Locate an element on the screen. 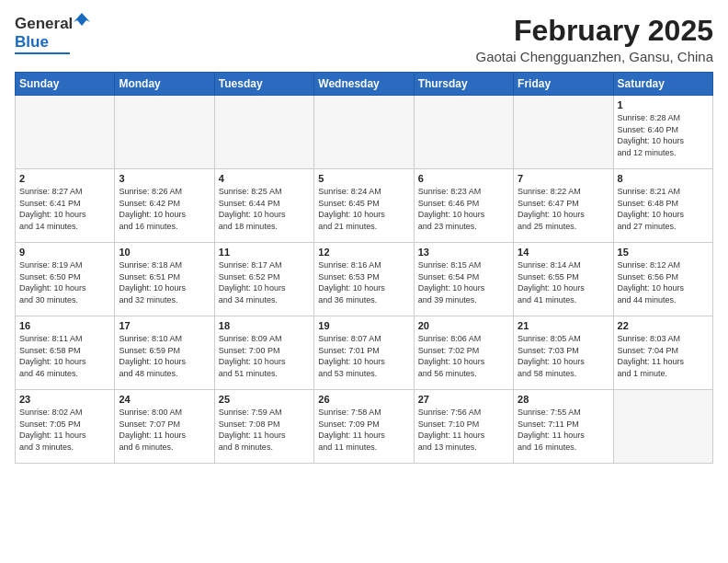 The width and height of the screenshot is (728, 563). day-info: Sunrise: 8:11 AM Sunset: 6:58 PM Dayligh… is located at coordinates (64, 356).